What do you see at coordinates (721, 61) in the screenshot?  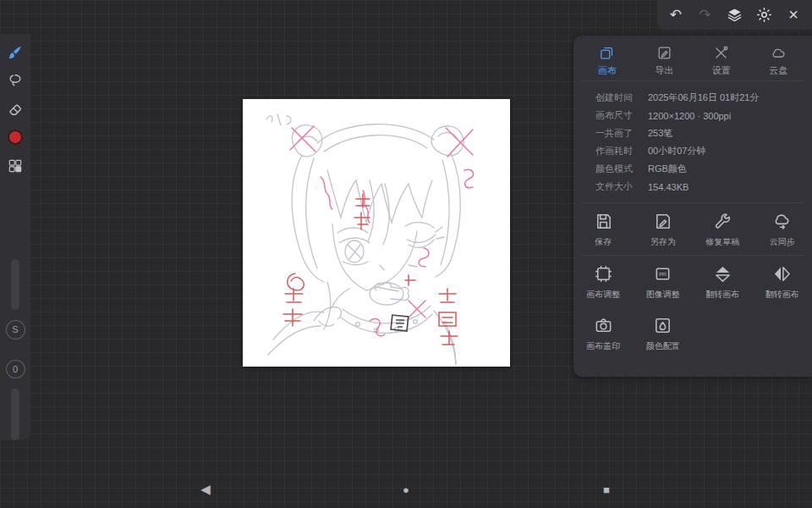 I see `tab-settings: 设置` at bounding box center [721, 61].